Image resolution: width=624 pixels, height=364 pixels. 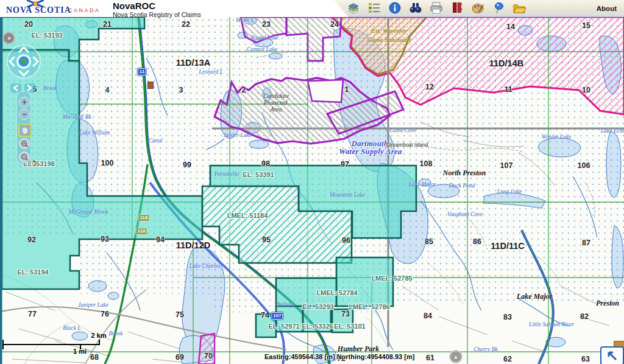 I want to click on zoom-box-out-tool, so click(x=24, y=157).